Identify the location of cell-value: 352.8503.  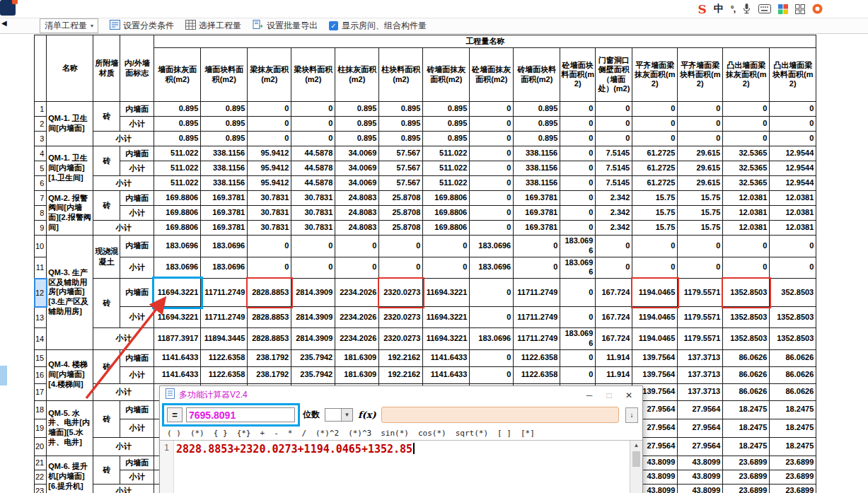
(793, 293).